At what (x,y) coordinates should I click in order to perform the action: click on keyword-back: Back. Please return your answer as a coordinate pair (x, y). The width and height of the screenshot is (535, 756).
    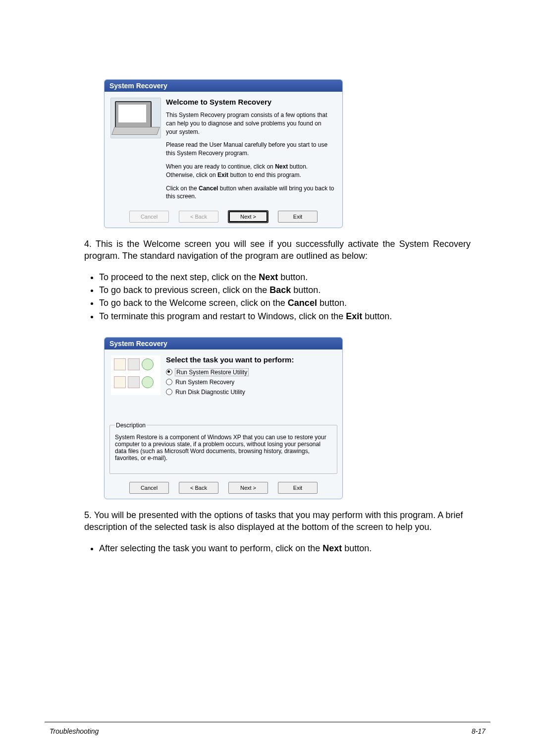
    Looking at the image, I should click on (280, 290).